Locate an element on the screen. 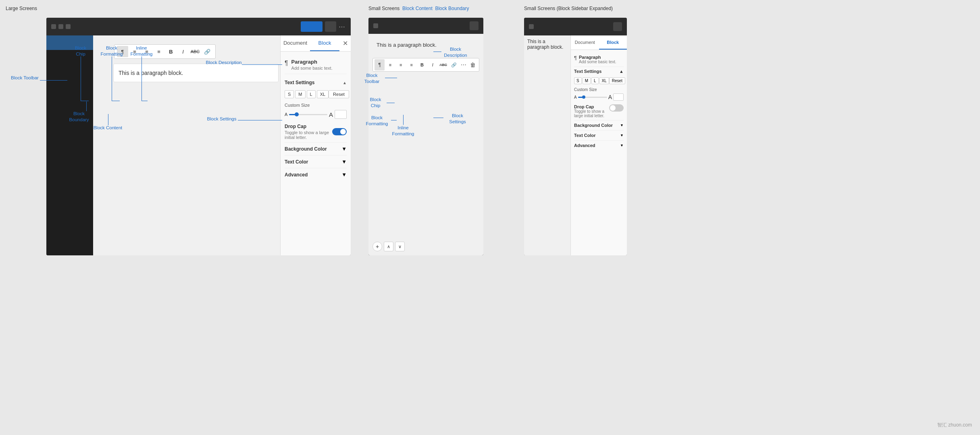 This screenshot has width=980, height=435. block-settings-panel: Document Block ✕ ¶ Paragraph Add some ba… is located at coordinates (315, 145).